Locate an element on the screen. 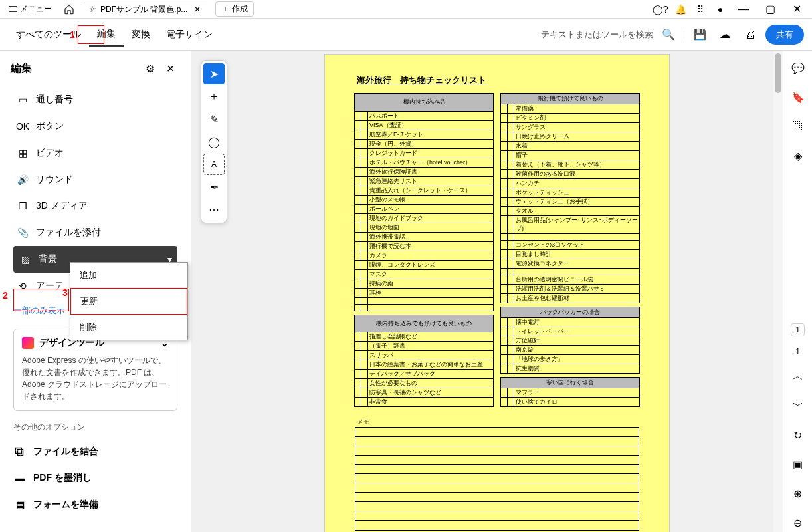 This screenshot has width=812, height=532. more-tools: ⋯ is located at coordinates (214, 209).